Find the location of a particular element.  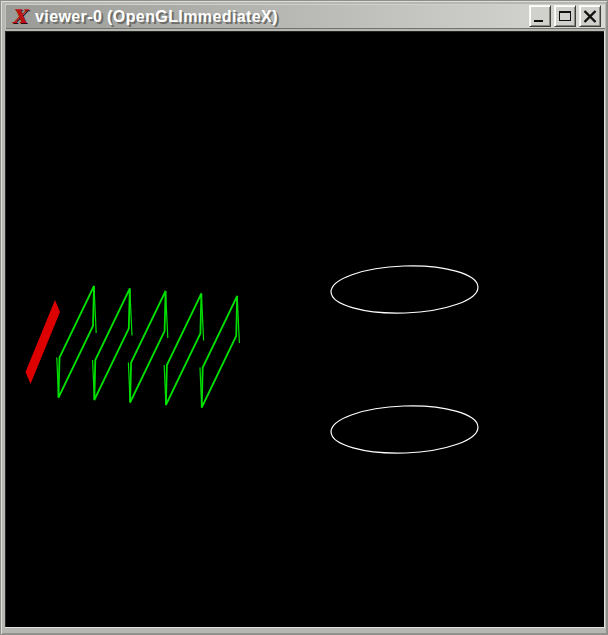

title-bar: X viewer-0 (OpenGLImmediateX) is located at coordinates (305, 16).